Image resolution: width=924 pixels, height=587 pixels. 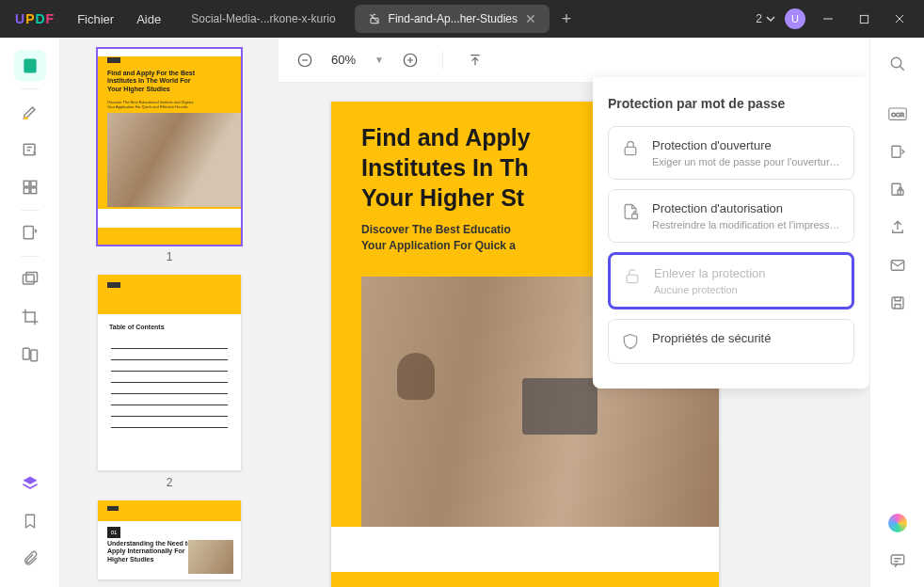 I want to click on thumbnail-page-1: Find and Apply For the Best Institutes I…, so click(x=169, y=147).